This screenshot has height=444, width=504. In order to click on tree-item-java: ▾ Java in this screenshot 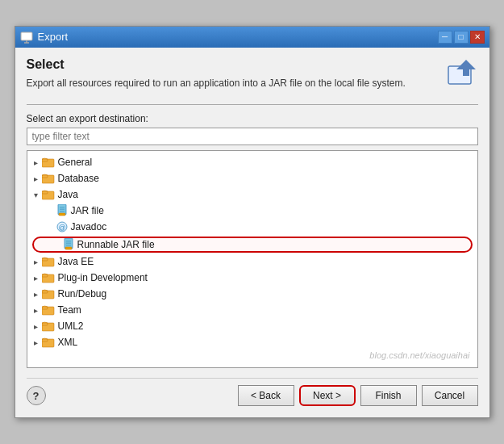, I will do `click(252, 195)`.